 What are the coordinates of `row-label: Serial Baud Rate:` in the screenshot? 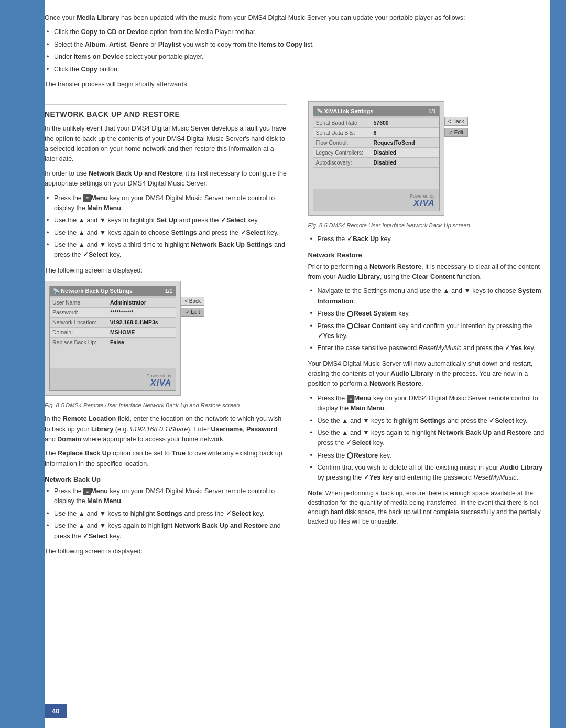 It's located at (342, 123).